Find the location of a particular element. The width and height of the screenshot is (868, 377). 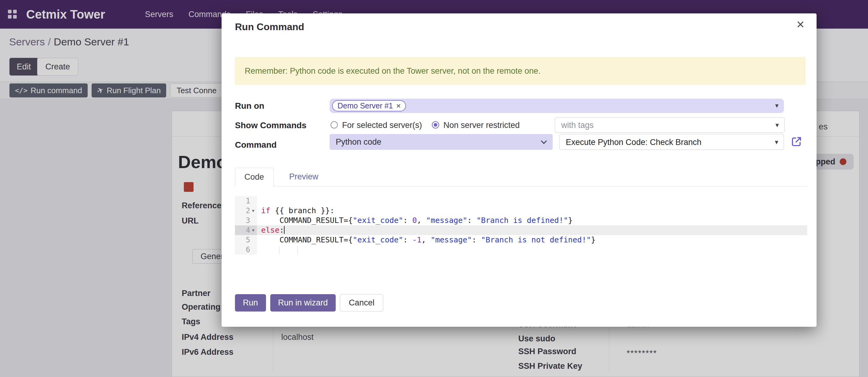

run-button: Run is located at coordinates (250, 303).